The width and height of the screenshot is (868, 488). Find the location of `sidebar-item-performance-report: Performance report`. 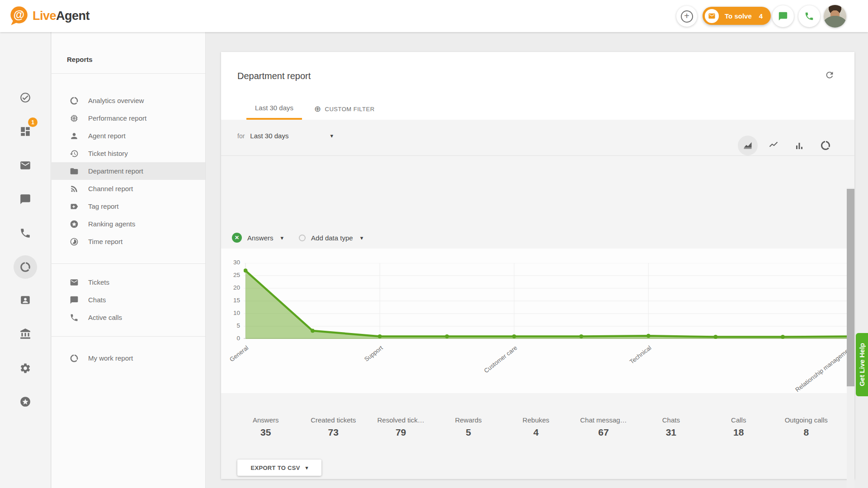

sidebar-item-performance-report: Performance report is located at coordinates (128, 118).